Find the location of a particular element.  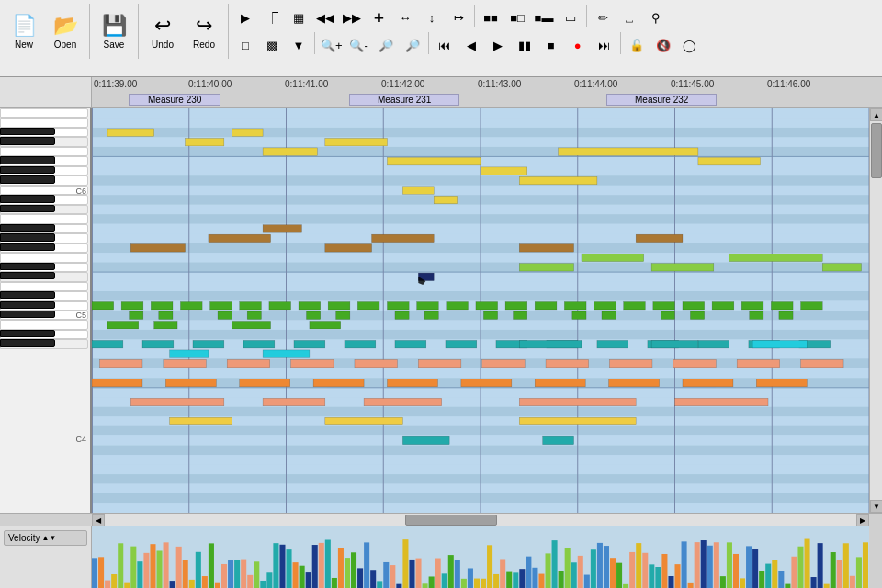

skip-back-button: ◀ is located at coordinates (471, 45).